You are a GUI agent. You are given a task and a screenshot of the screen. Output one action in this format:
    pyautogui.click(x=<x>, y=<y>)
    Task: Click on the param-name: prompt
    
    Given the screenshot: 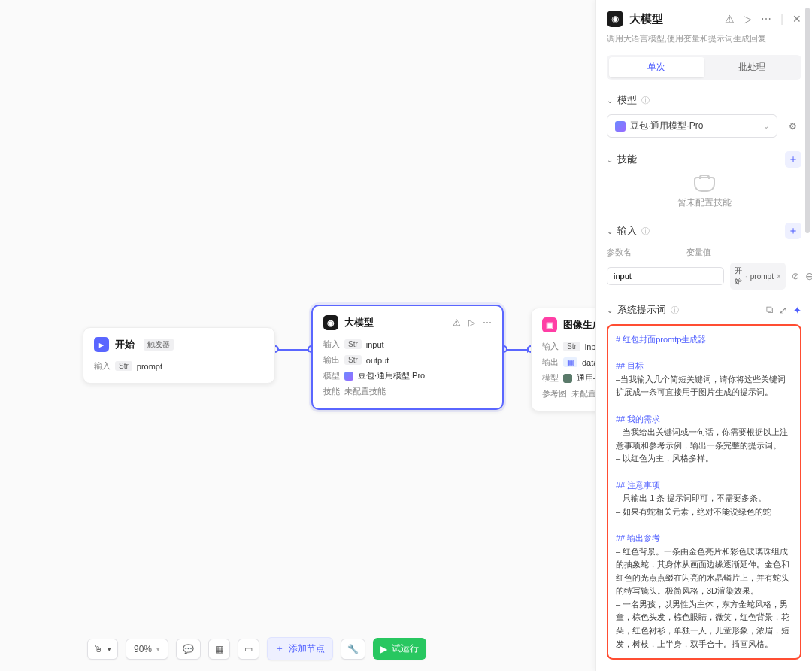 What is the action you would take?
    pyautogui.click(x=150, y=366)
    